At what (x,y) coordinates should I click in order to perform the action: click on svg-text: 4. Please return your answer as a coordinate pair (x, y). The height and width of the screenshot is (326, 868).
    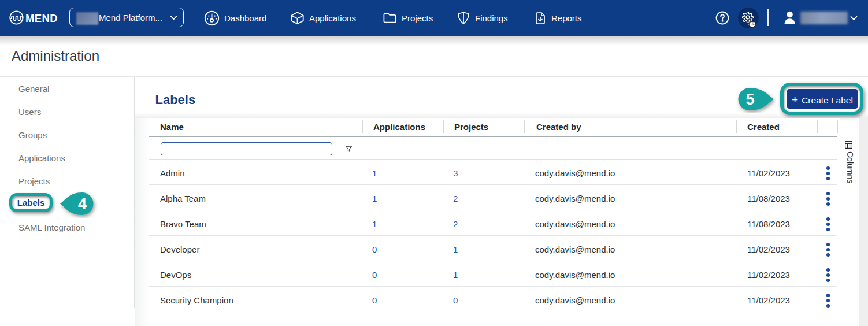
    Looking at the image, I should click on (82, 204).